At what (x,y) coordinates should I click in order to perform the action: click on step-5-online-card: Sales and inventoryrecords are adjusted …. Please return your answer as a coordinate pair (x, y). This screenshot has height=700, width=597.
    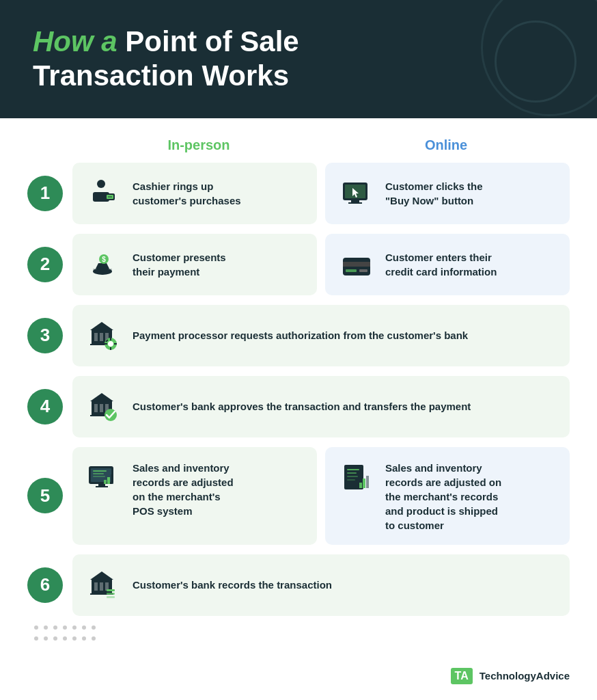
    Looking at the image, I should click on (447, 496).